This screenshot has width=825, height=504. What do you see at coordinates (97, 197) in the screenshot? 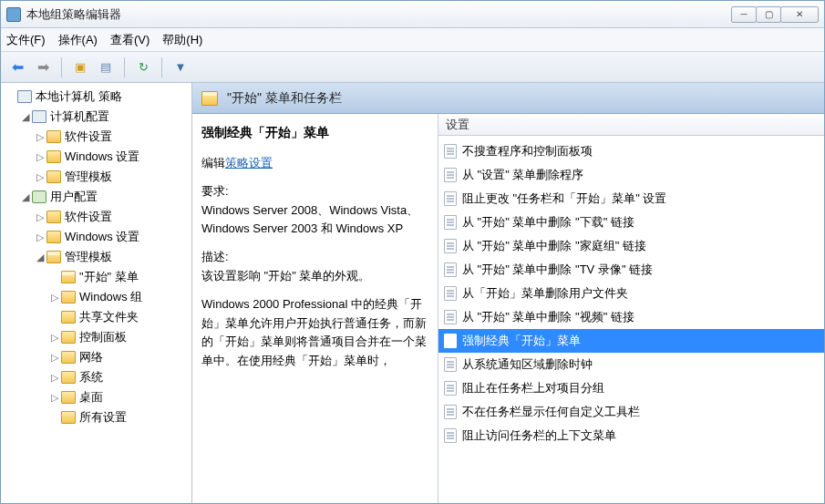
I see `tree-user-config: ◢用户配置` at bounding box center [97, 197].